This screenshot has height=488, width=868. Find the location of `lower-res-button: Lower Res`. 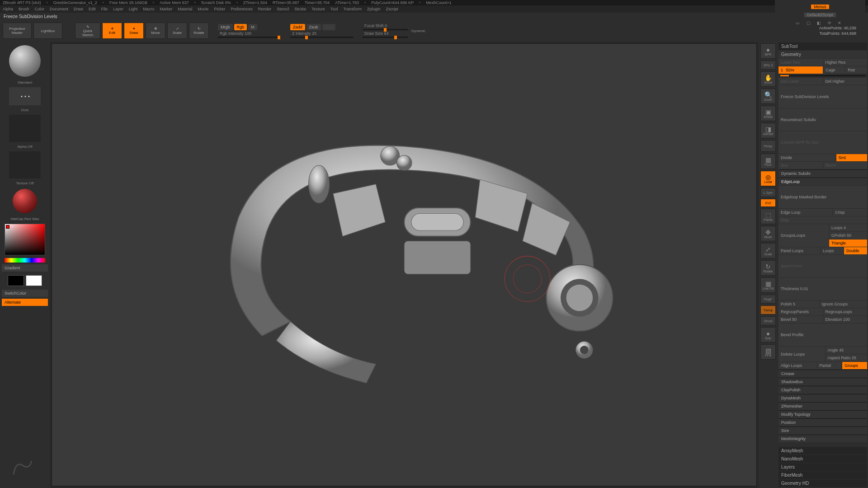

lower-res-button: Lower Res is located at coordinates (801, 62).